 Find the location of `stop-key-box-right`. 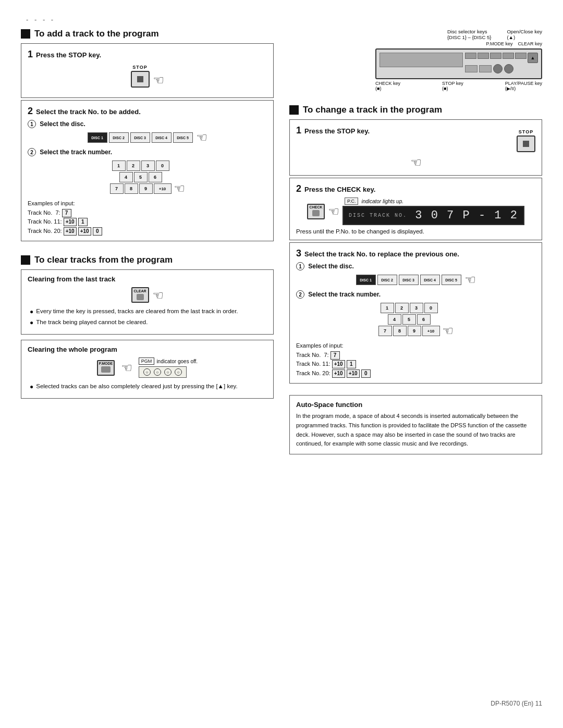

stop-key-box-right is located at coordinates (526, 144).